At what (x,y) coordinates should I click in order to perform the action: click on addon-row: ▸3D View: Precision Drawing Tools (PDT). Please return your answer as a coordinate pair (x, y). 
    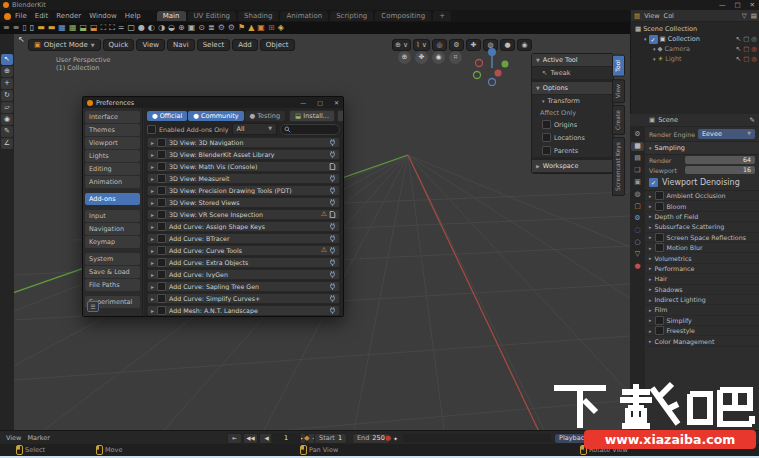
    Looking at the image, I should click on (244, 190).